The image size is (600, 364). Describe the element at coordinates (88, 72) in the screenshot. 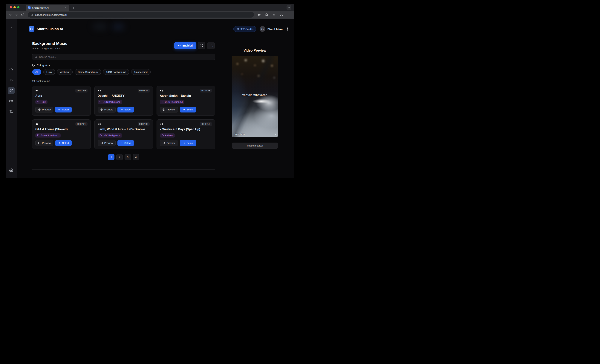

I see `category-pill: Game Soundtrack` at that location.